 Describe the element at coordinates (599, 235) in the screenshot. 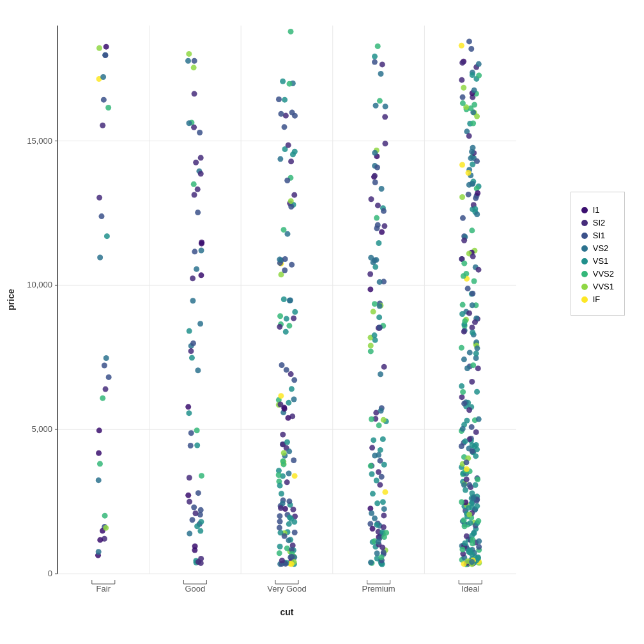

I see `legend-label: SI1` at that location.